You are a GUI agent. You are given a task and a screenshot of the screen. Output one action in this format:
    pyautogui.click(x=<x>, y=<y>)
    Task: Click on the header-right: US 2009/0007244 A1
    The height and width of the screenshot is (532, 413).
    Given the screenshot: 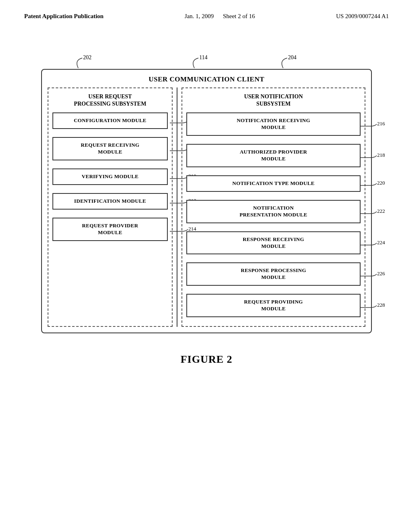 What is the action you would take?
    pyautogui.click(x=362, y=16)
    